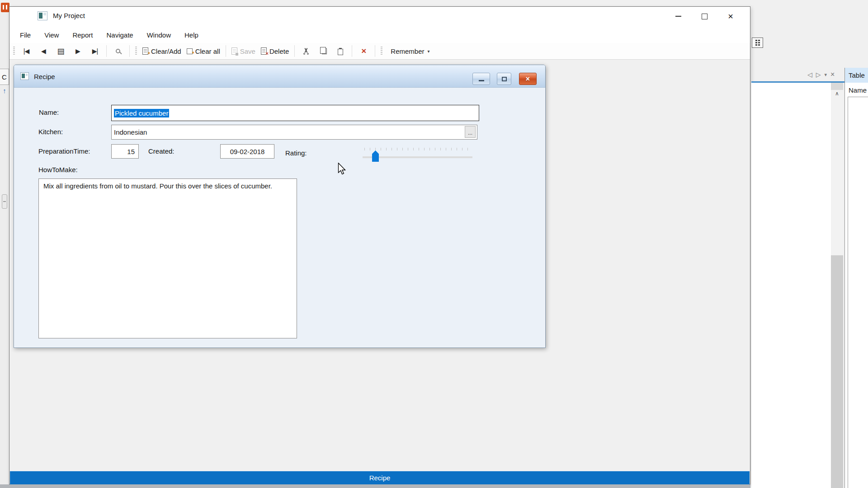 The width and height of the screenshot is (868, 488). Describe the element at coordinates (504, 79) in the screenshot. I see `recipe-restore-button` at that location.